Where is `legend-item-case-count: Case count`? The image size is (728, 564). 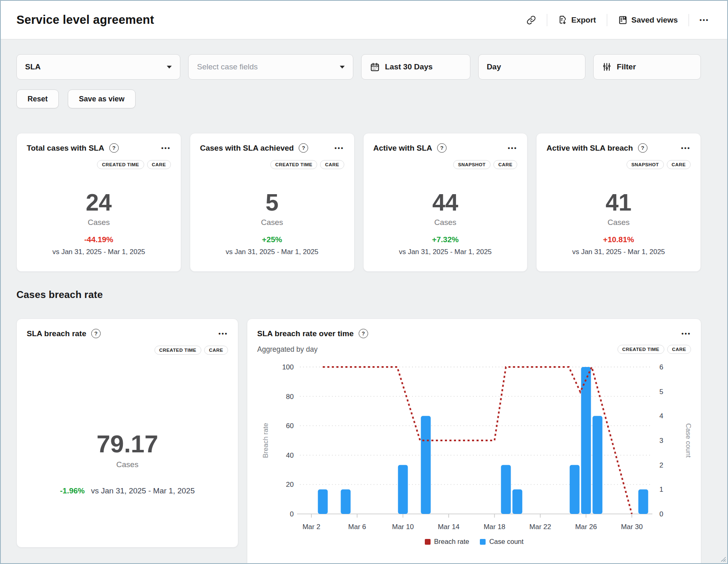
legend-item-case-count: Case count is located at coordinates (502, 542).